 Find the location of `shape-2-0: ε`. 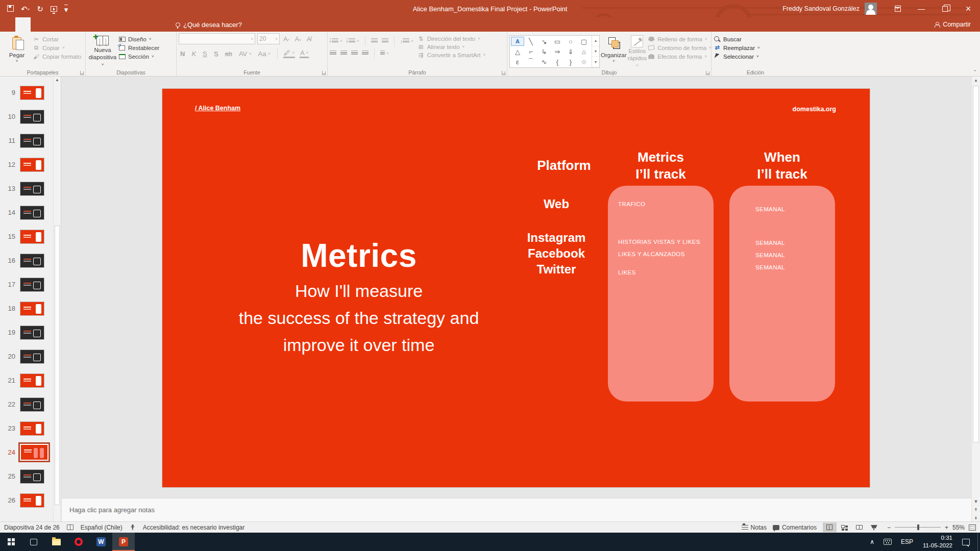

shape-2-0: ε is located at coordinates (518, 62).